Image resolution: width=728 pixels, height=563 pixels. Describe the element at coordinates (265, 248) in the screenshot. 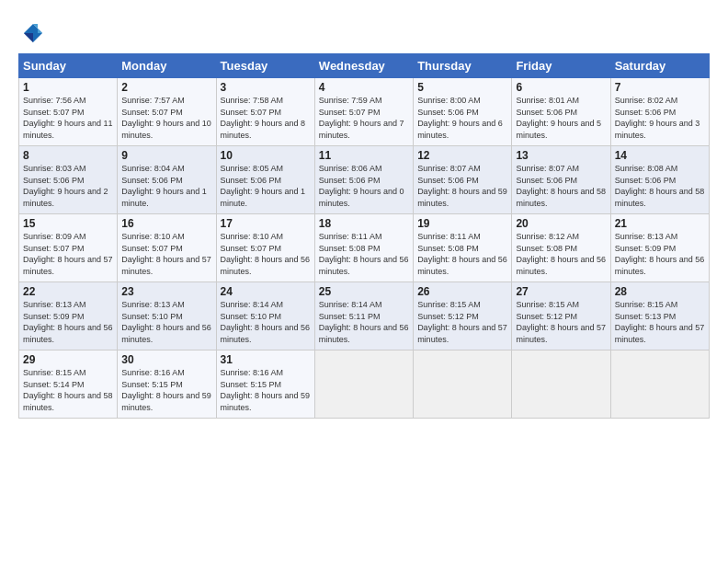

I see `calendar-cell: 17Sunrise: 8:10 AMSunset: 5:07 PMDayligh…` at that location.